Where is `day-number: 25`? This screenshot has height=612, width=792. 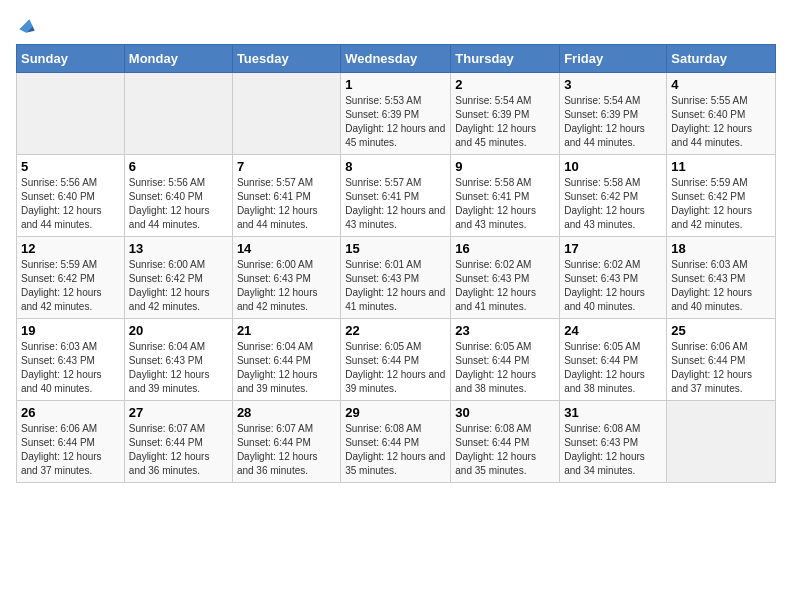
day-number: 25 is located at coordinates (721, 330).